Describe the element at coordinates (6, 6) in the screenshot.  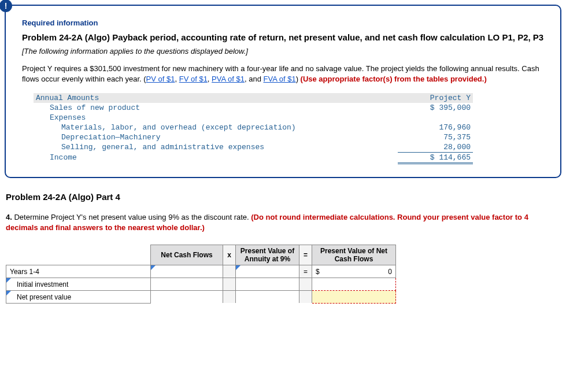
I see `alert-icon: !` at that location.